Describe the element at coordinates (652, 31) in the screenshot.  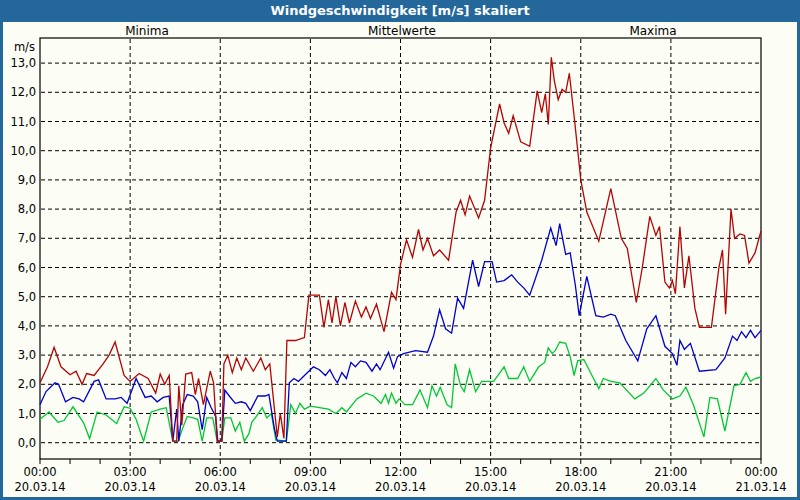
I see `legend-maxima: Maxima` at that location.